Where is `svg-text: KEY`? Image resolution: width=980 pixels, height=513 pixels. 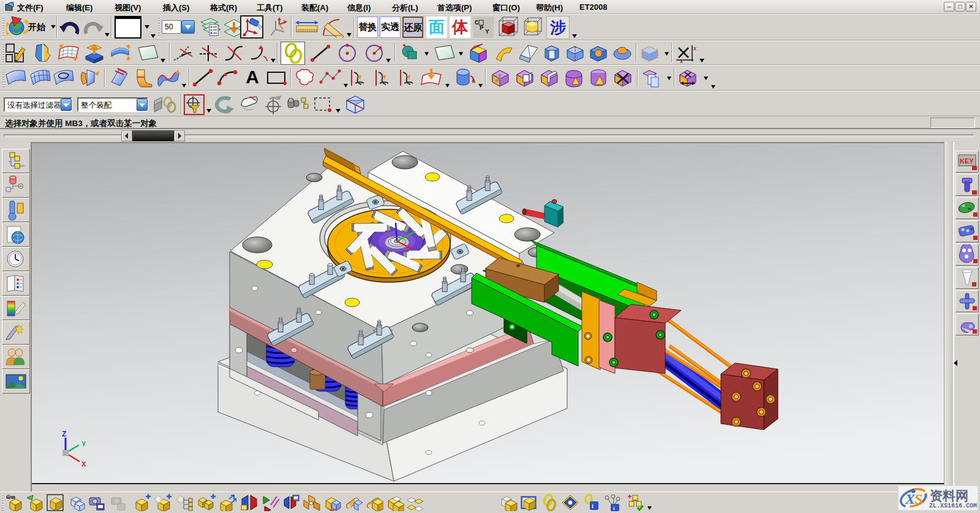
svg-text: KEY is located at coordinates (967, 161).